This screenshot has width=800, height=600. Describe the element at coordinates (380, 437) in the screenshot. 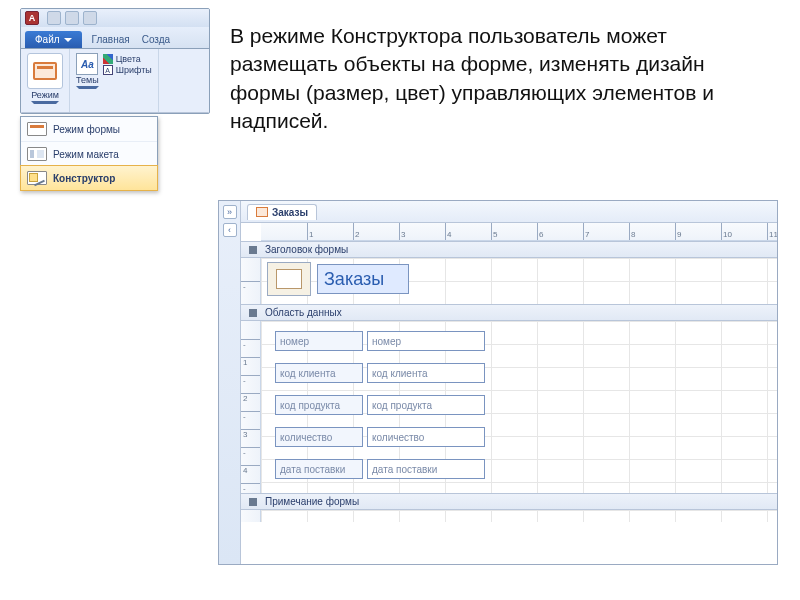

I see `field-row: количествоколичество` at that location.